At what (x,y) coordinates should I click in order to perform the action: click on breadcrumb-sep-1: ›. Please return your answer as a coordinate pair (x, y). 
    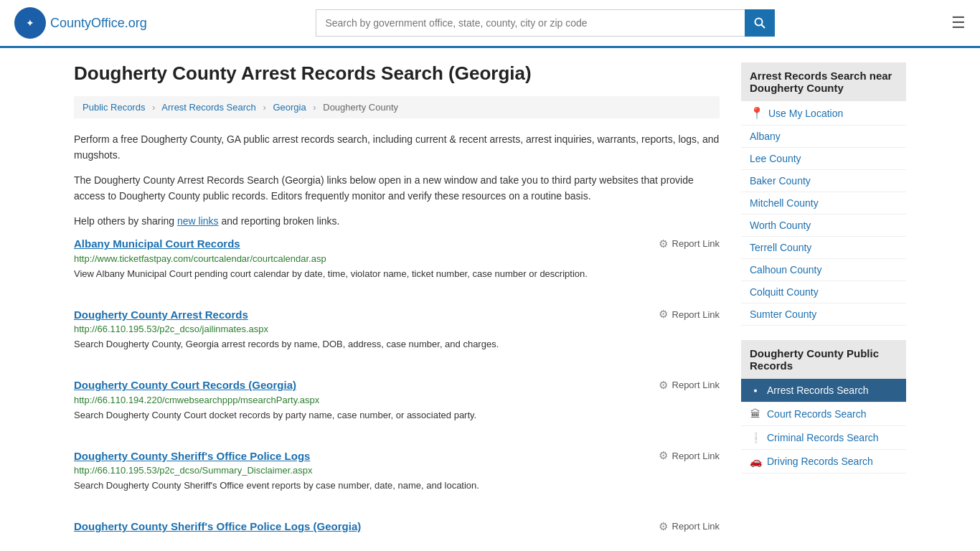
    Looking at the image, I should click on (154, 108).